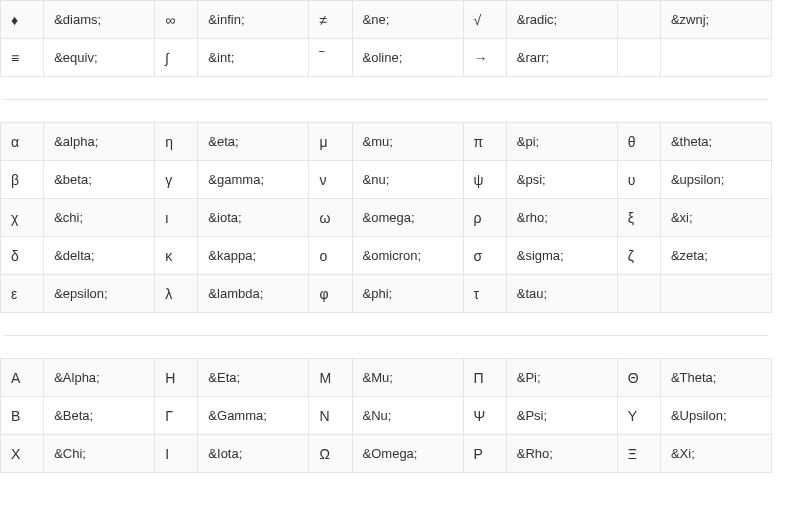  I want to click on symbol-cell: Β, so click(22, 416).